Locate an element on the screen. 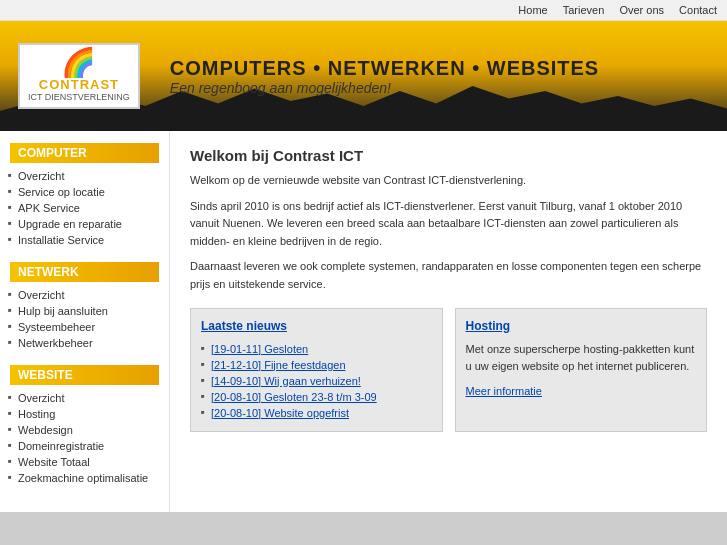  hosting-box: Hosting Met onze superscherpe hosting-pa… is located at coordinates (582, 370).